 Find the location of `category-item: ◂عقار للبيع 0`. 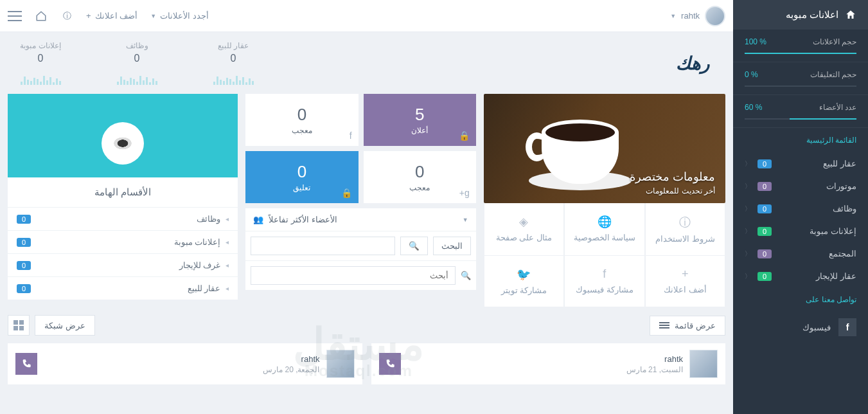

category-item: ◂عقار للبيع 0 is located at coordinates (123, 288).